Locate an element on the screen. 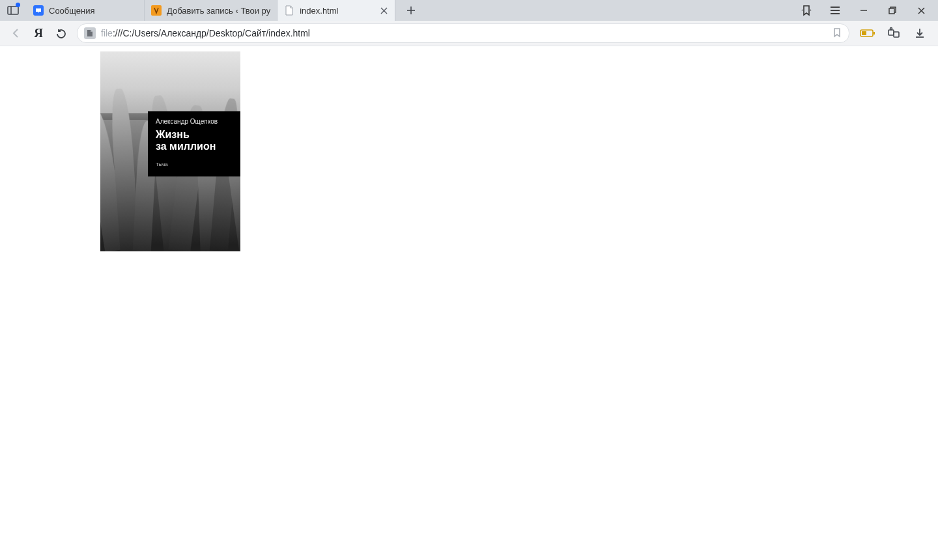  tab-label: Сообщения is located at coordinates (93, 10).